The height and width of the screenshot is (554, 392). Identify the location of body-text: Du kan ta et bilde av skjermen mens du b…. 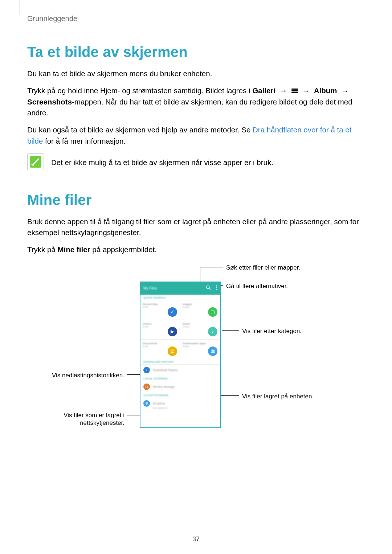
(196, 74).